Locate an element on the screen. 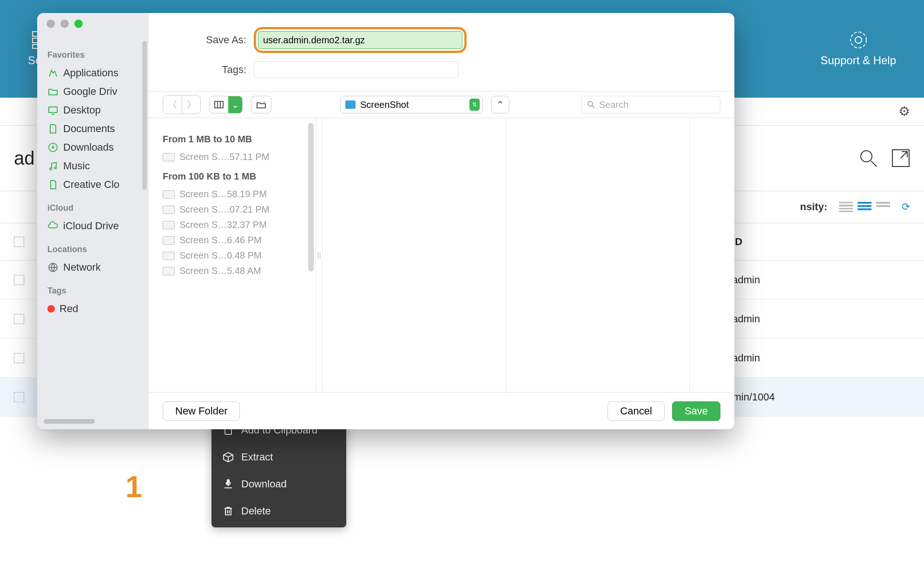 The height and width of the screenshot is (586, 924). new-folder-icon-button: + is located at coordinates (261, 105).